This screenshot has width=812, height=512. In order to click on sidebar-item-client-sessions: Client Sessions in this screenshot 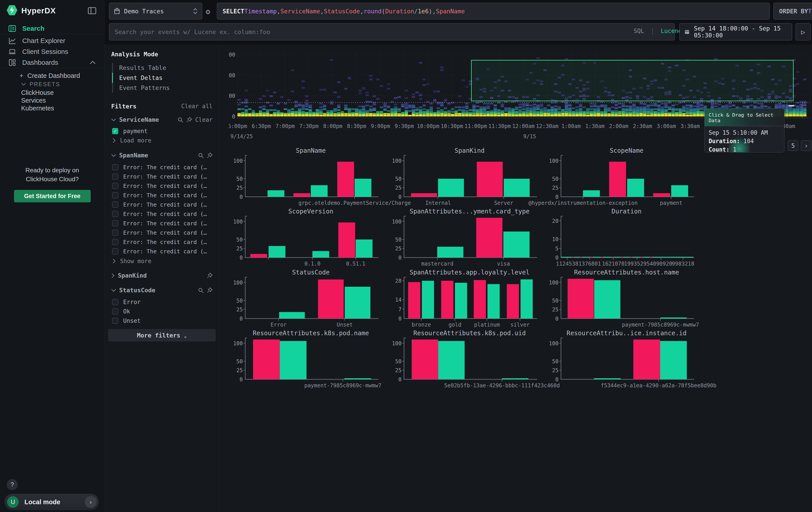, I will do `click(52, 52)`.